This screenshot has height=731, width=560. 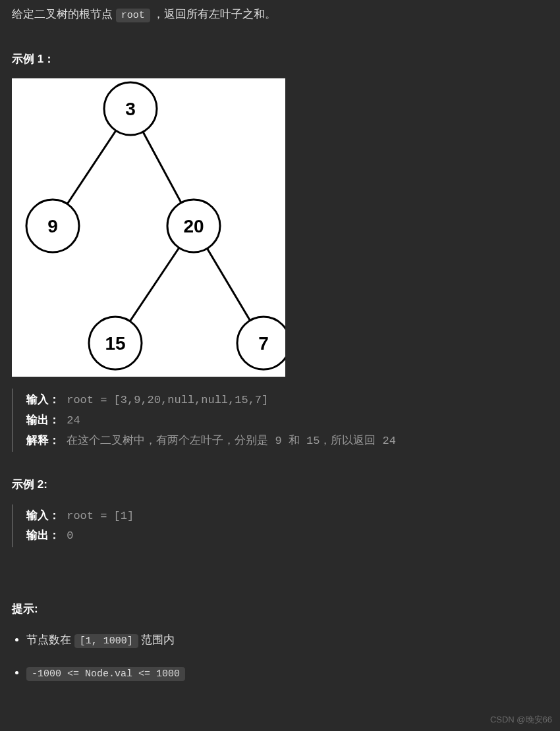 I want to click on input-value: root = [3,9,20,null,null,15,7], so click(x=164, y=400).